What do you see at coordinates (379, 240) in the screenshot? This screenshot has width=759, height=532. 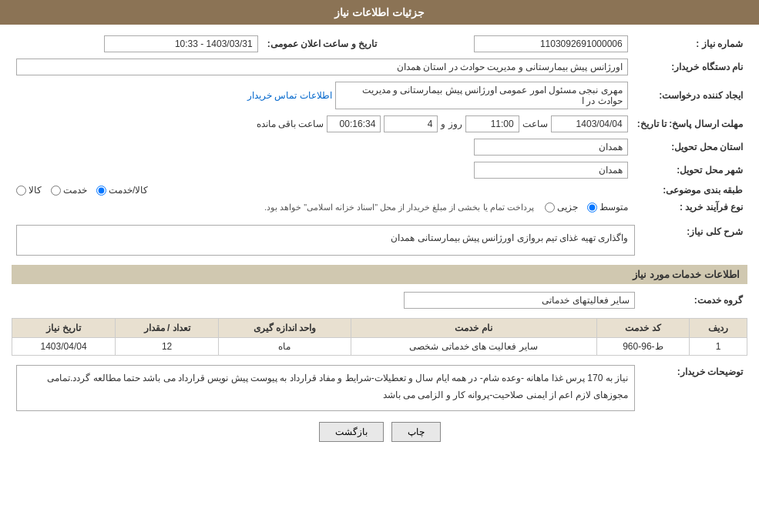 I see `sharh-table: شرح کلی نیاز: واگذاری تهیه غذای تیم بروا…` at bounding box center [379, 240].